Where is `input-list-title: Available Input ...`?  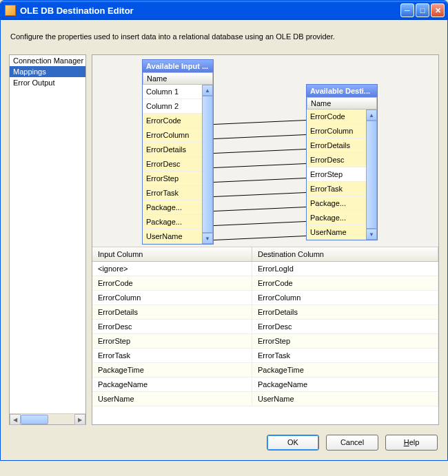
input-list-title: Available Input ... is located at coordinates (178, 66).